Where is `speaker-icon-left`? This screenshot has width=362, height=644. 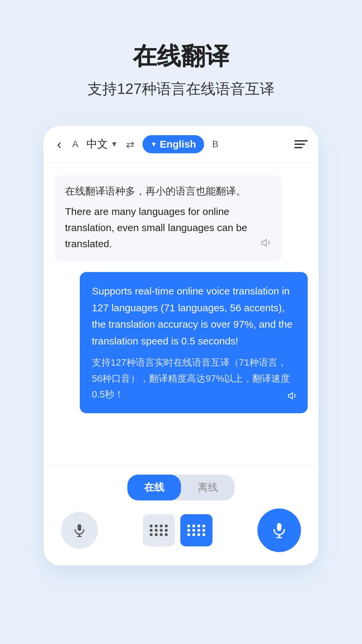
speaker-icon-left is located at coordinates (267, 244).